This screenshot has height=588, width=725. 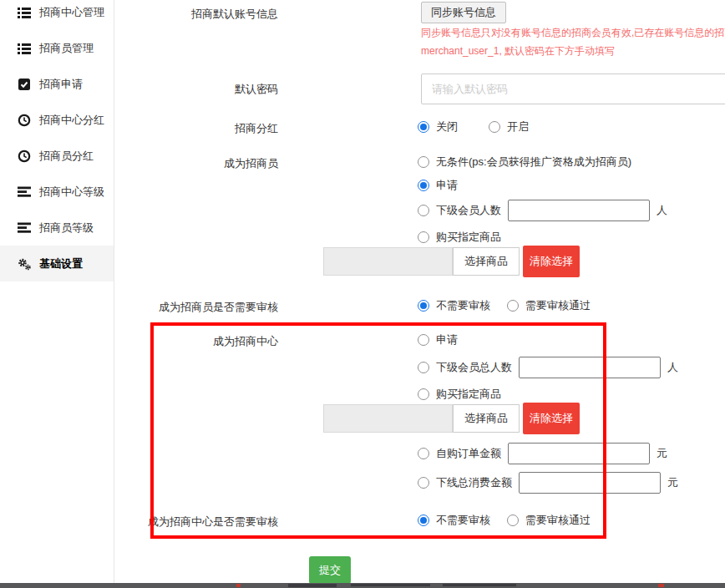 I want to click on center-review-label: 成为招商中心是否需要审核, so click(x=213, y=522).